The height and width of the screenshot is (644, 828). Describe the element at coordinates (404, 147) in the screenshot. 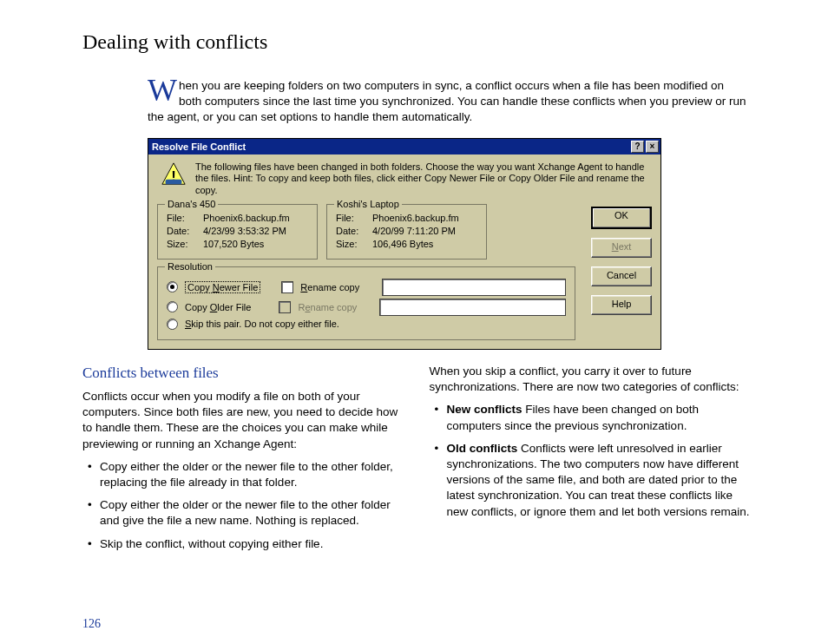

I see `dialog-titlebar: Resolve File Conflict ? ×` at that location.